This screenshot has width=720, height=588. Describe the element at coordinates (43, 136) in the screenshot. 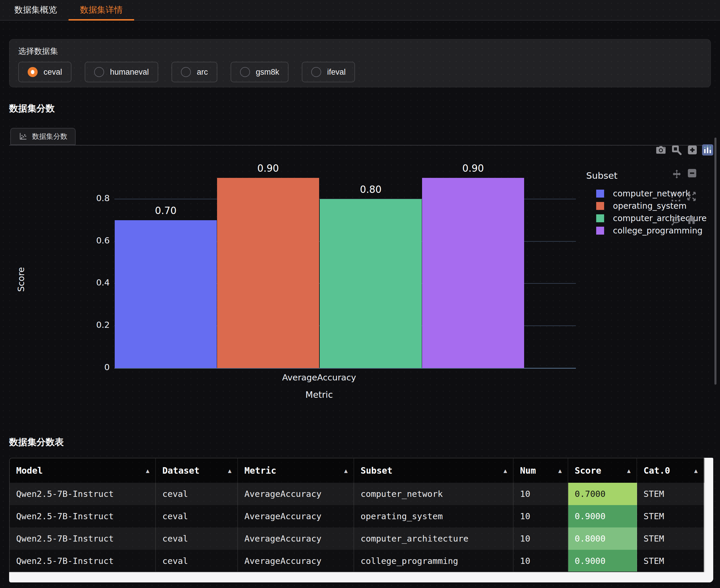

I see `plot-card-tab: 数据集分数` at that location.